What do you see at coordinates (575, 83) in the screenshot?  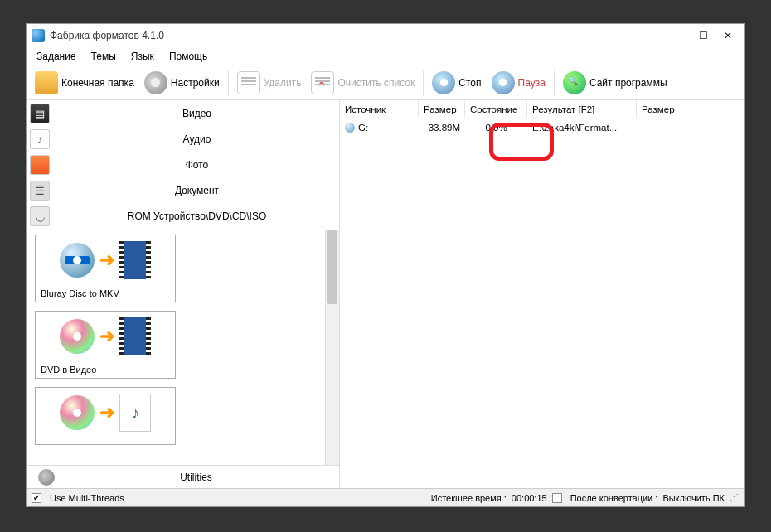 I see `globe-icon` at bounding box center [575, 83].